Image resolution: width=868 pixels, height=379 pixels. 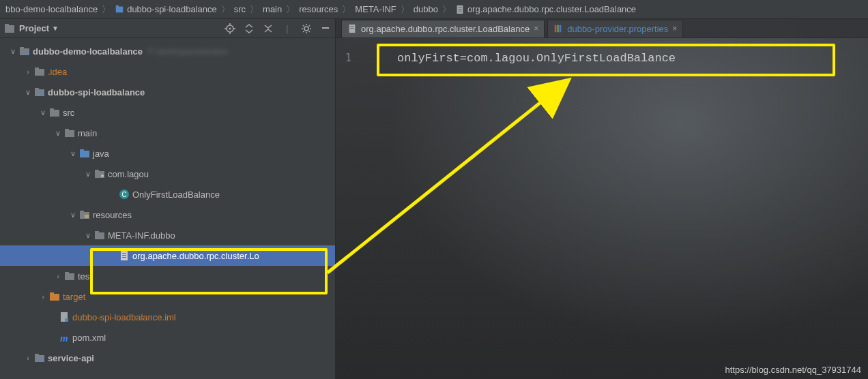 What do you see at coordinates (85, 153) in the screenshot?
I see `src-folder-icon` at bounding box center [85, 153].